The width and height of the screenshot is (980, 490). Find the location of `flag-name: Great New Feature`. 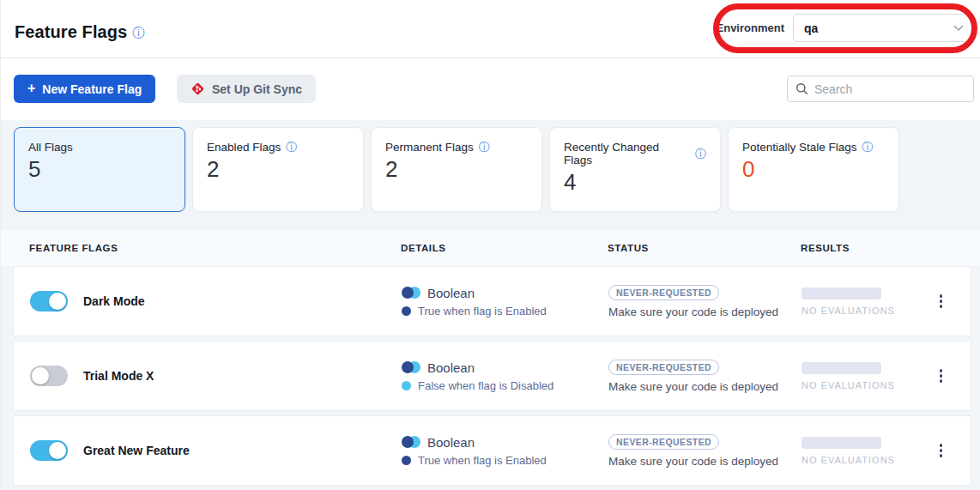

flag-name: Great New Feature is located at coordinates (136, 451).